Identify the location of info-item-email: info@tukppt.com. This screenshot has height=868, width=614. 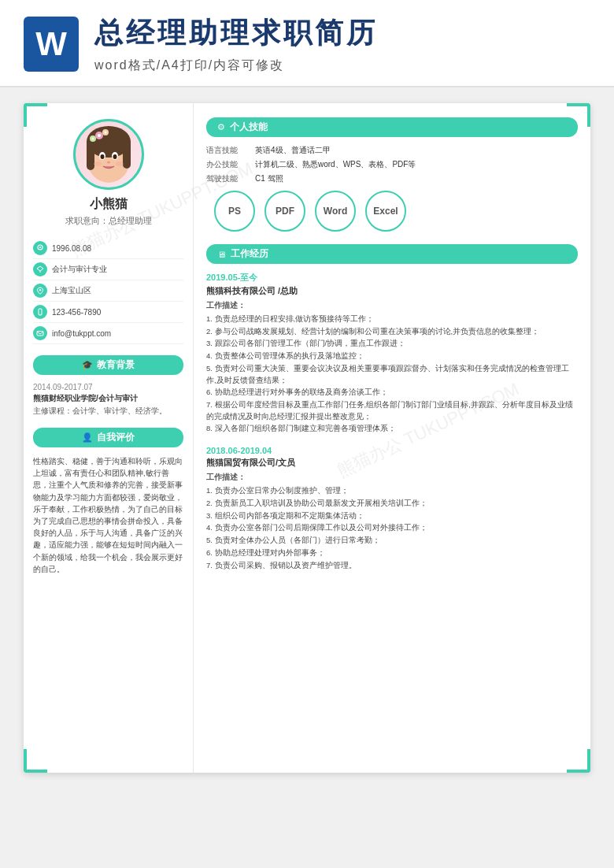
(109, 334).